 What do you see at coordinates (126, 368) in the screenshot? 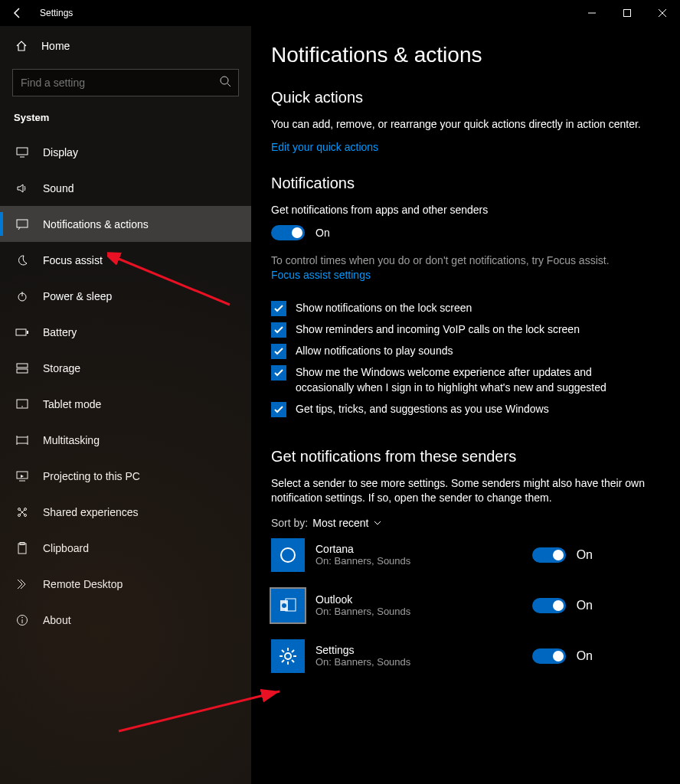
I see `sidebar-item-storage: Storage` at bounding box center [126, 368].